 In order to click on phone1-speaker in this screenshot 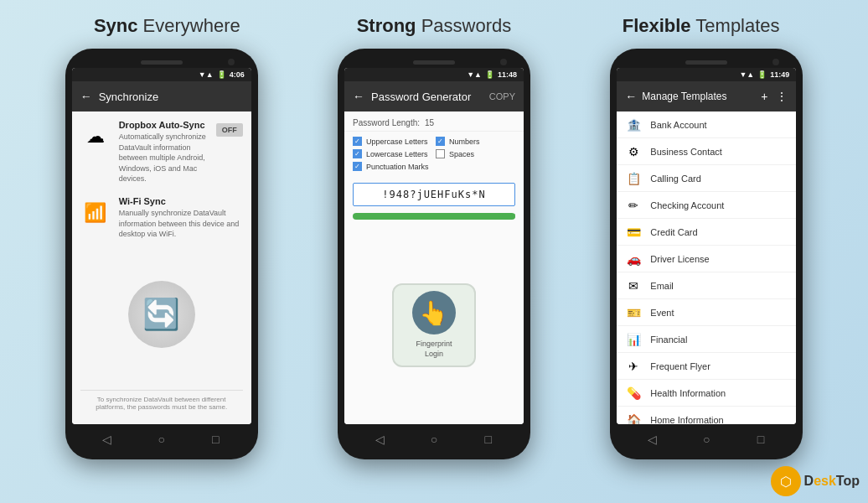, I will do `click(162, 62)`.